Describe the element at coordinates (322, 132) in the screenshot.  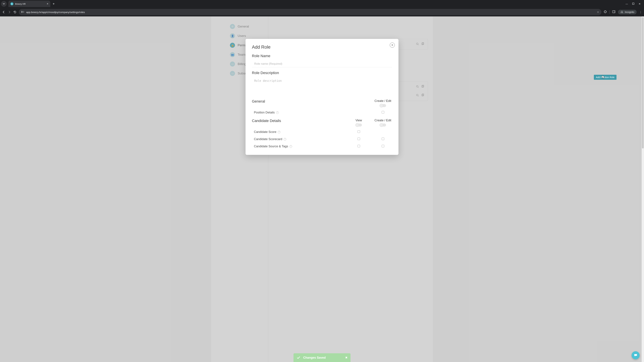
I see `perm-row-candidate-score: Candidate Score ?` at that location.